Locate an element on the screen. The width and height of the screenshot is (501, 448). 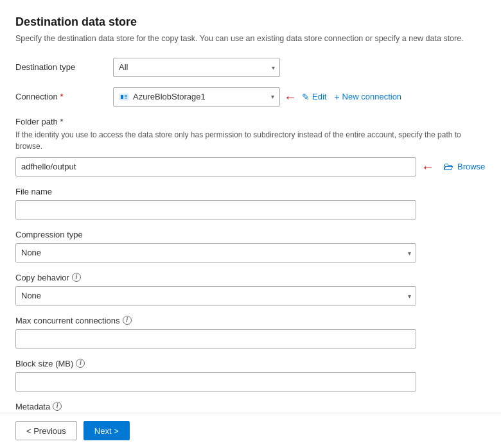
connection-required-marker: * is located at coordinates (60, 96).